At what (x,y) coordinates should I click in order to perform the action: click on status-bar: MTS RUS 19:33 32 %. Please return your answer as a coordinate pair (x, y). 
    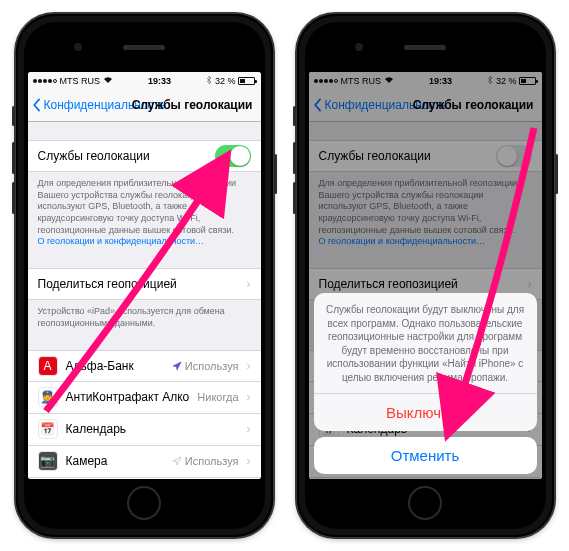
    Looking at the image, I should click on (144, 80).